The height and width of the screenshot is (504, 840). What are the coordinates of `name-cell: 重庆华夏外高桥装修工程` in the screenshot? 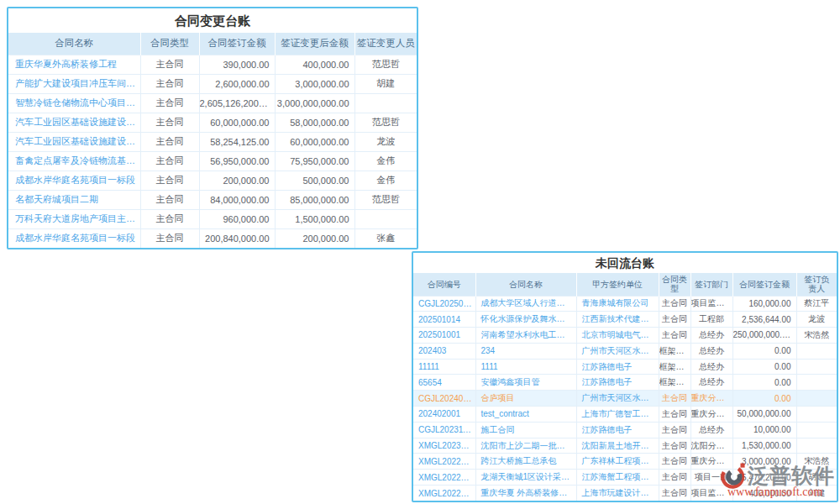 It's located at (74, 64).